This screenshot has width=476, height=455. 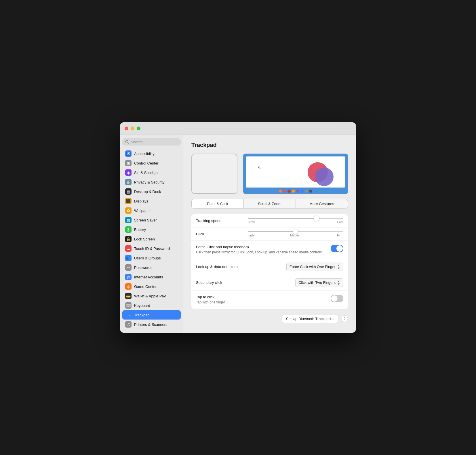 What do you see at coordinates (270, 234) in the screenshot?
I see `click-row: Click Light Medium Firm` at bounding box center [270, 234].